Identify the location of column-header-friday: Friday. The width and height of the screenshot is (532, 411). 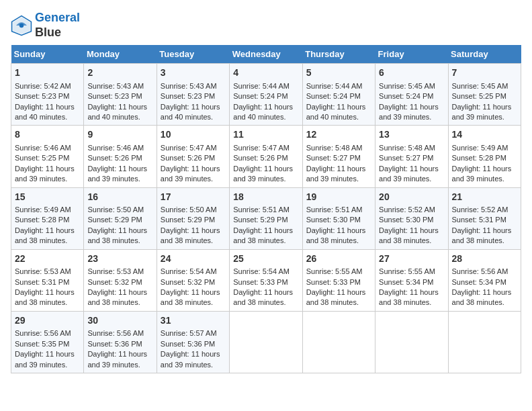
(412, 54).